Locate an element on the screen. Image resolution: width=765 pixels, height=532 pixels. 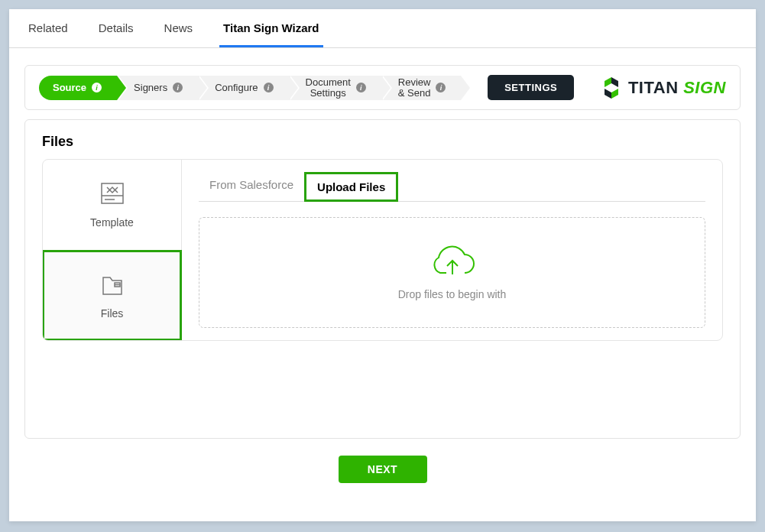
step-review-send: Review & Send i is located at coordinates (422, 88).